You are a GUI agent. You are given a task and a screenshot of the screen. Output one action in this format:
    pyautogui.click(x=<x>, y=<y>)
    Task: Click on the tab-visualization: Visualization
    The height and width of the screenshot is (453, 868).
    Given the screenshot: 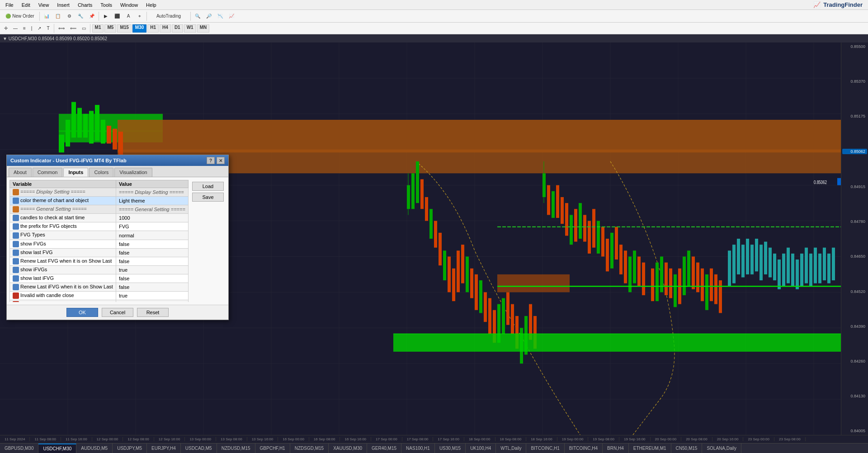 What is the action you would take?
    pyautogui.click(x=133, y=172)
    